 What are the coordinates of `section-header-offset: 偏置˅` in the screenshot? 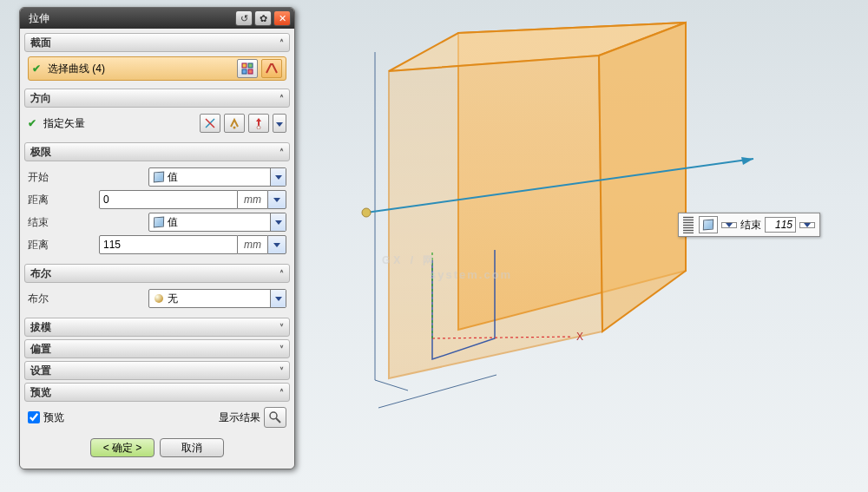 It's located at (157, 349).